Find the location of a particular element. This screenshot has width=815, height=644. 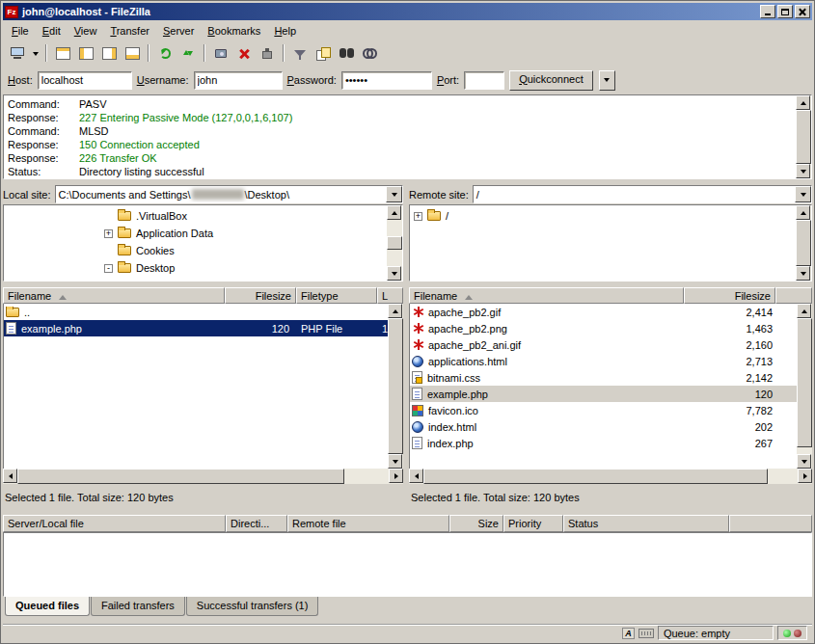

menu-help: Help is located at coordinates (285, 31).